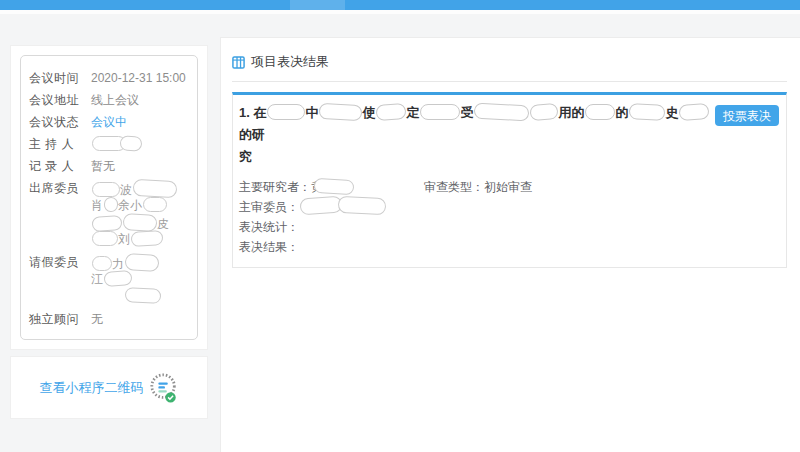 This screenshot has width=800, height=452. Describe the element at coordinates (116, 144) in the screenshot. I see `host-value-redacted` at that location.